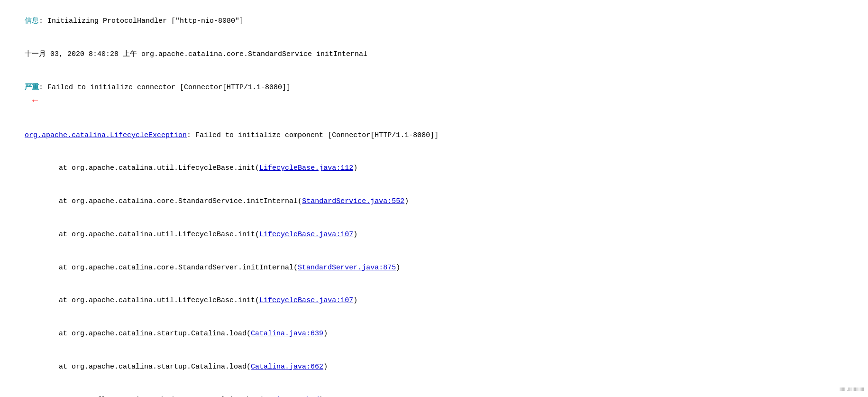  I want to click on catalina-639-link: Catalina.java:639, so click(287, 334).